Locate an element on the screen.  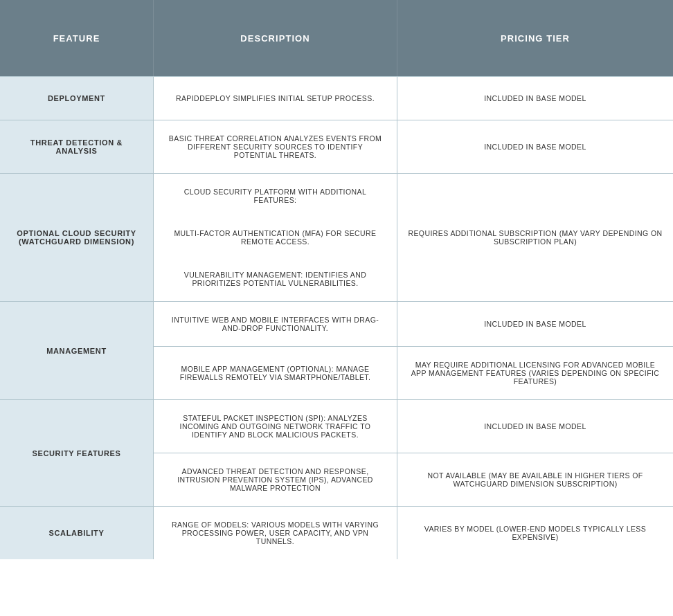
description-cell: RANGE OF MODELS: VARIOUS MODELS WITH VAR… is located at coordinates (276, 533).